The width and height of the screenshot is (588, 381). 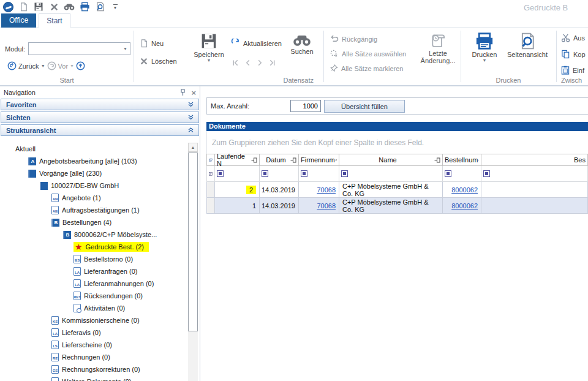 I want to click on back-dropdown-icon: ▼, so click(x=43, y=66).